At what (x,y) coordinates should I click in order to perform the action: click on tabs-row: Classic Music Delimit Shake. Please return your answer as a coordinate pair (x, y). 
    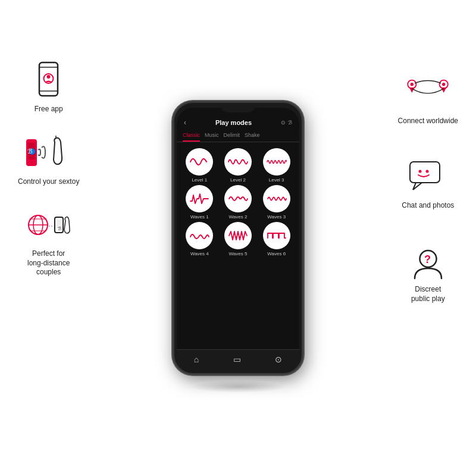
    Looking at the image, I should click on (238, 136).